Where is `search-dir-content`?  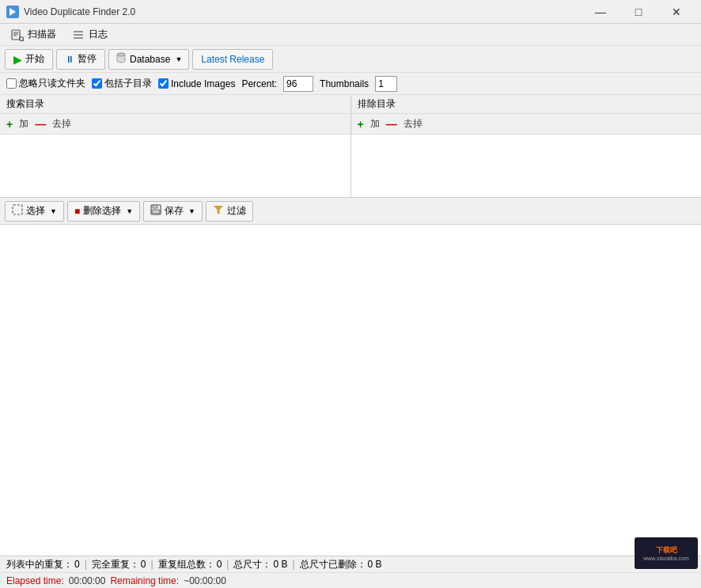 search-dir-content is located at coordinates (176, 166).